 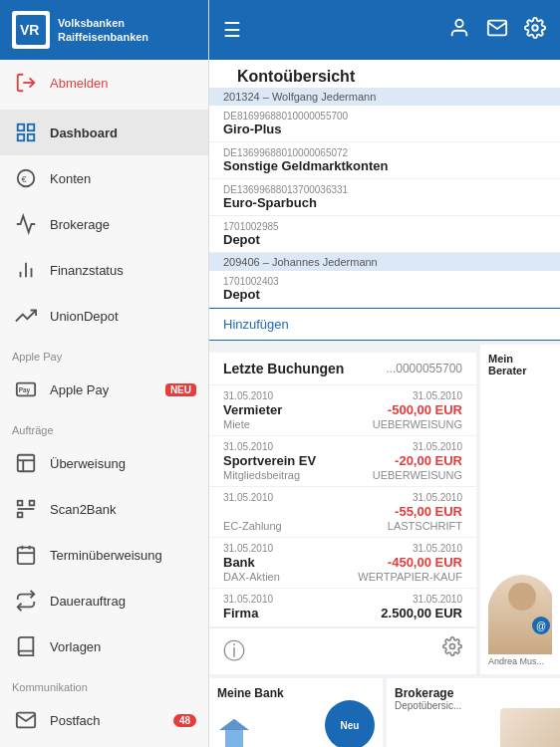 I want to click on konto-name-depot2: Depot, so click(x=385, y=295).